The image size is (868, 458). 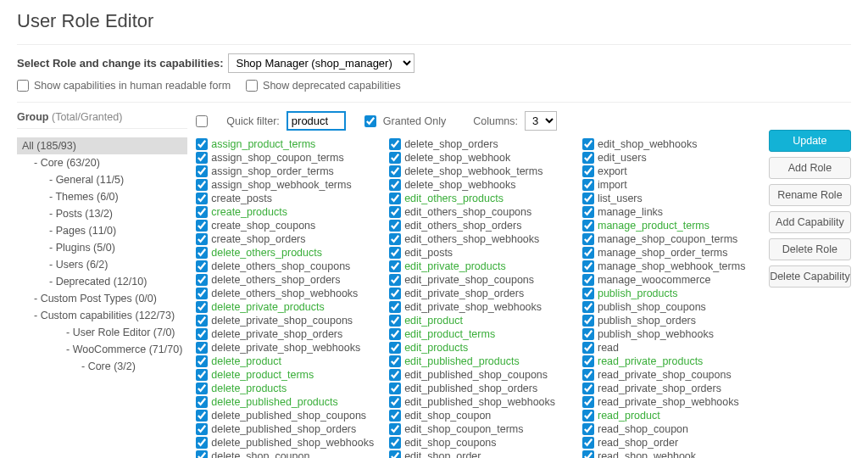 I want to click on capability-row: delete_shop_webhook, so click(x=478, y=158).